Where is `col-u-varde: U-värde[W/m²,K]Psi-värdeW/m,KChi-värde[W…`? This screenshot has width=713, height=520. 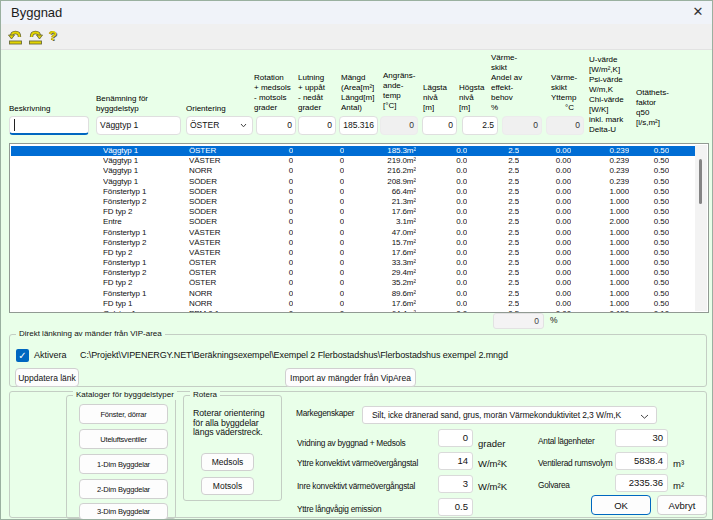 col-u-varde: U-värde[W/m²,K]Psi-värdeW/m,KChi-värde[W… is located at coordinates (606, 95).